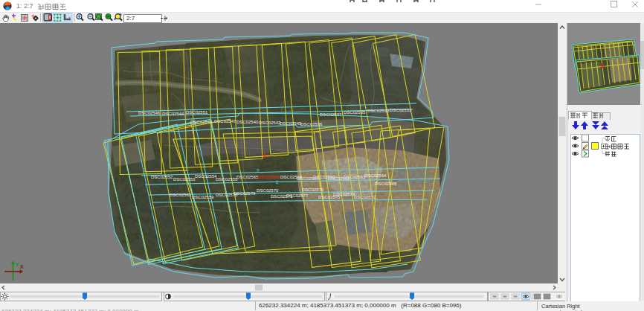  Describe the element at coordinates (18, 265) in the screenshot. I see `svg-text: Y` at that location.